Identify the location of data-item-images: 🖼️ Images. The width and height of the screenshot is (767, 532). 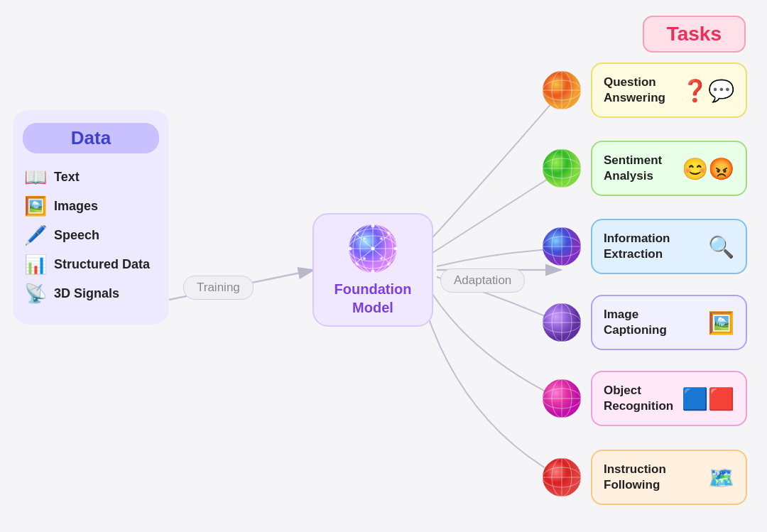
(91, 206).